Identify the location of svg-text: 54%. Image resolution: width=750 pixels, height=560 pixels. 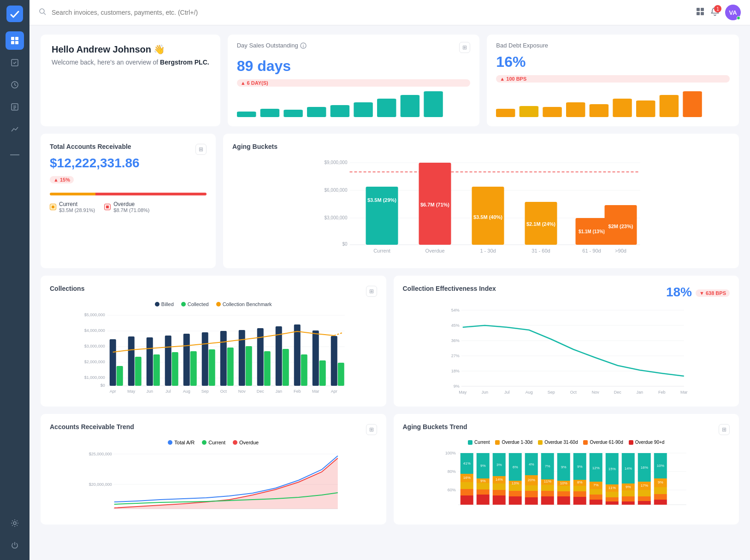
(455, 310).